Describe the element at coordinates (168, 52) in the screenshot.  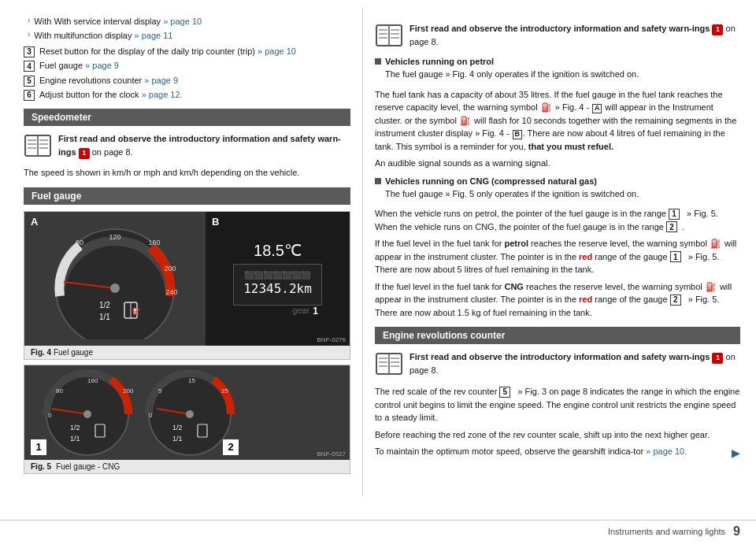
I see `num-text-3: Reset button for the display of the dail…` at that location.